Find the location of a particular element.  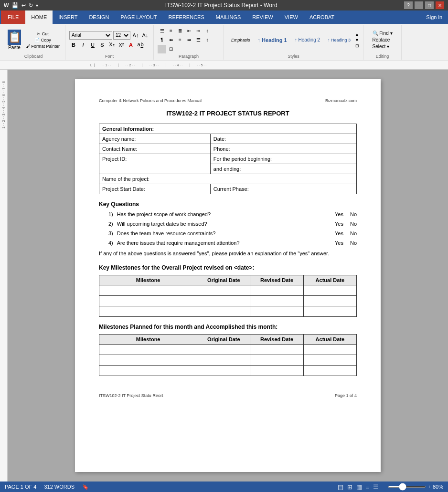

quick-access-save: 💾 is located at coordinates (15, 5).